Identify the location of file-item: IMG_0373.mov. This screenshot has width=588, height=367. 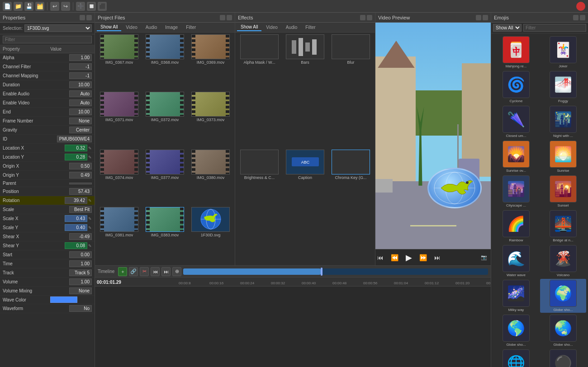
(211, 120).